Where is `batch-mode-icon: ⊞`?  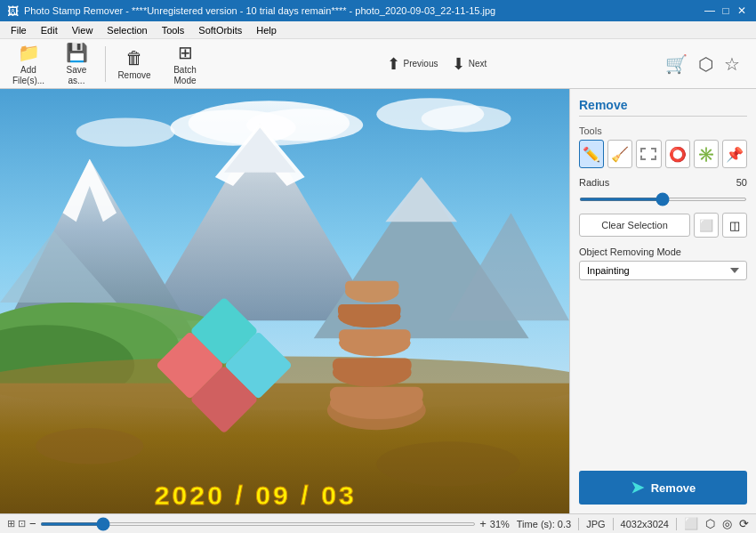 batch-mode-icon: ⊞ is located at coordinates (185, 52).